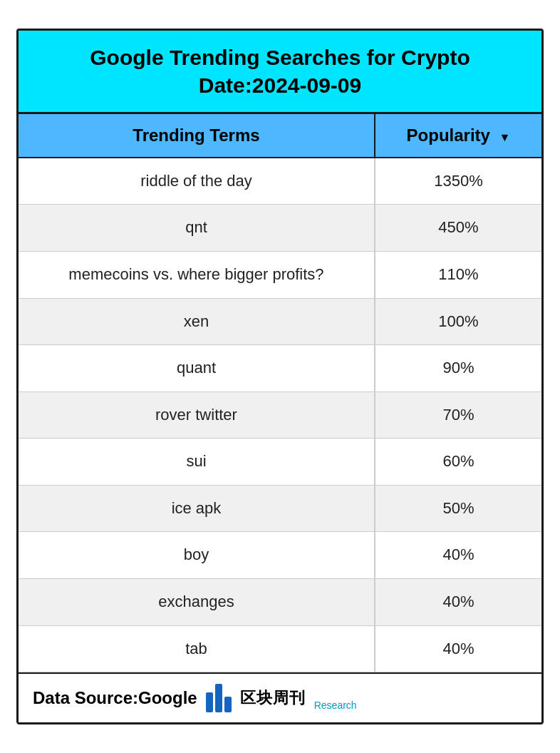 The height and width of the screenshot is (753, 560). What do you see at coordinates (280, 603) in the screenshot?
I see `table-row: exchanges40%` at bounding box center [280, 603].